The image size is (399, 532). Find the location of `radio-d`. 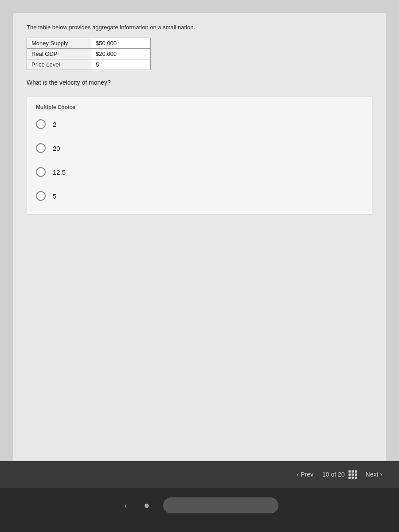

radio-d is located at coordinates (41, 196).